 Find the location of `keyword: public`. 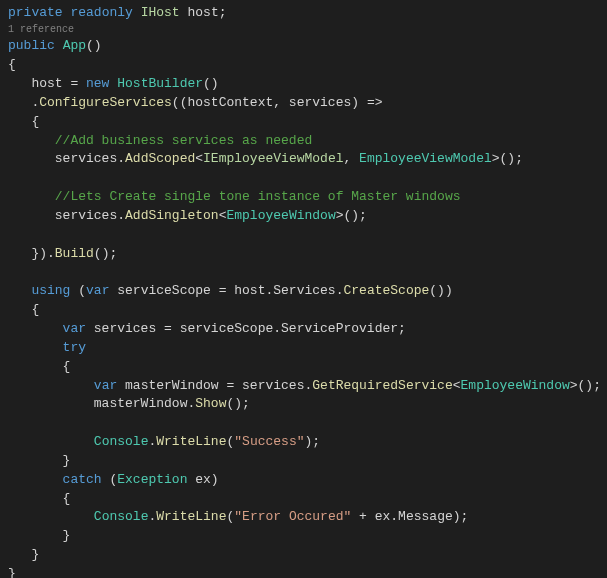

keyword: public is located at coordinates (32, 46).